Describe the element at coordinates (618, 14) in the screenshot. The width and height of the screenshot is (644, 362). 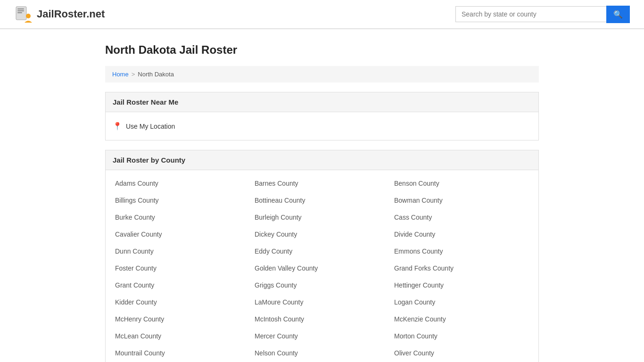
I see `search-button: 🔍` at that location.